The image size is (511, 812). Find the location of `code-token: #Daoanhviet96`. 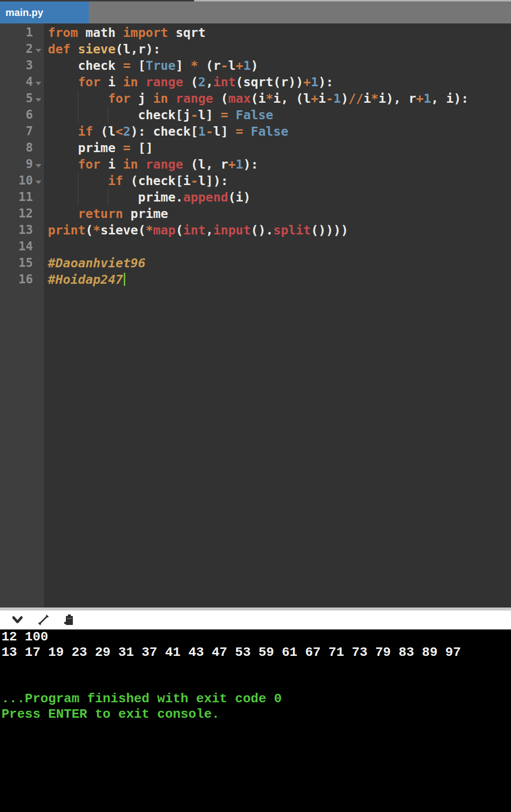

code-token: #Daoanhviet96 is located at coordinates (97, 263).